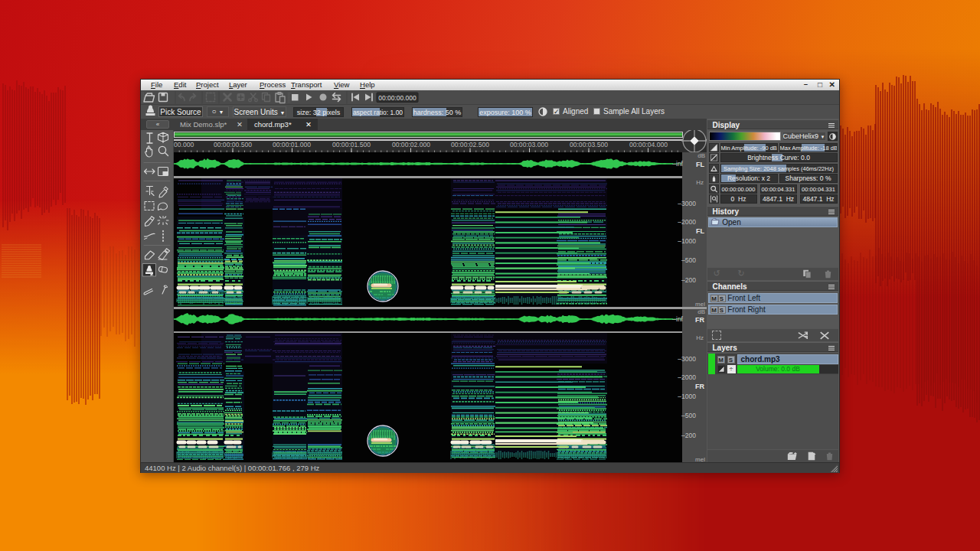 This screenshot has width=980, height=551. Describe the element at coordinates (648, 145) in the screenshot. I see `svg-text: 00:00:04.000` at that location.